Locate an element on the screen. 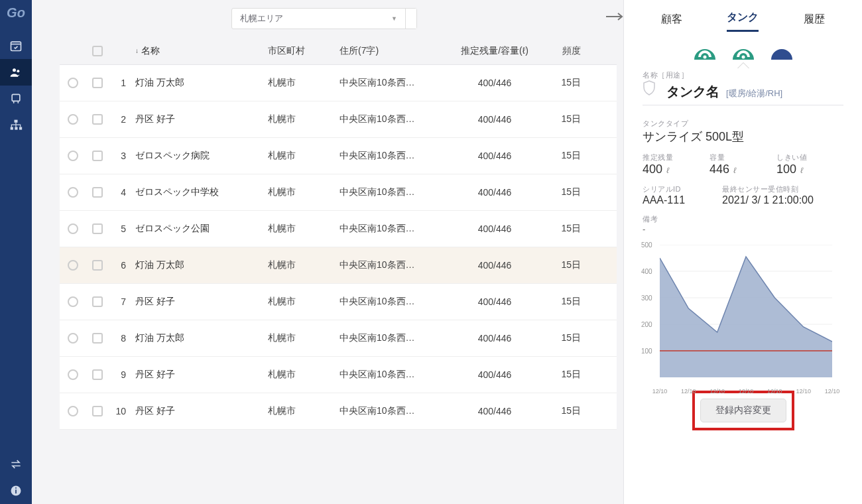 This screenshot has height=504, width=862. table-row: 9丹区 好子札幌市中央区南10条西…400/44615日 is located at coordinates (338, 375).